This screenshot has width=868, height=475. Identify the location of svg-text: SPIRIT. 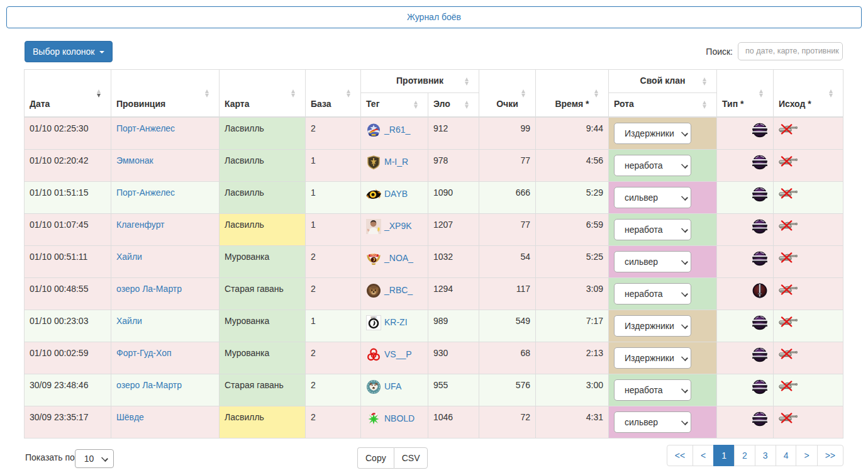
(374, 318).